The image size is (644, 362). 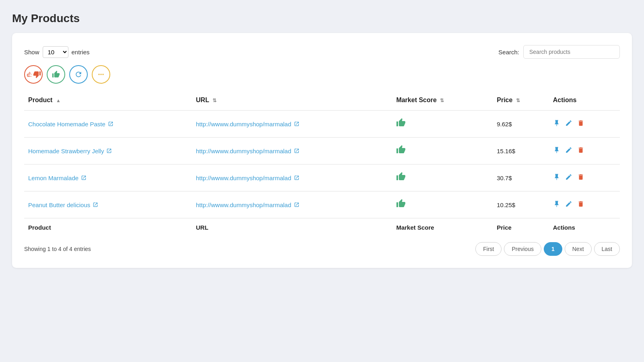 What do you see at coordinates (108, 124) in the screenshot?
I see `cell-product-0: Chocolate Homemade Paste` at bounding box center [108, 124].